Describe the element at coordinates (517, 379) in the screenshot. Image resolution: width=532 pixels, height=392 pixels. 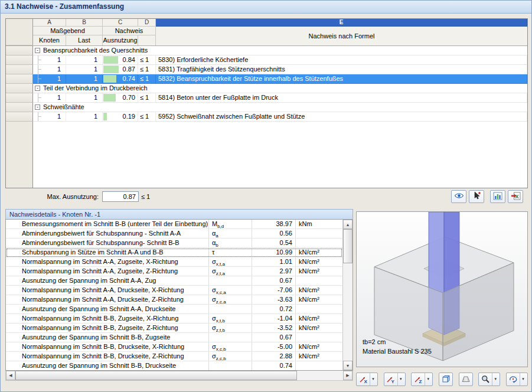
I see `rotate-view-button: ▾` at that location.